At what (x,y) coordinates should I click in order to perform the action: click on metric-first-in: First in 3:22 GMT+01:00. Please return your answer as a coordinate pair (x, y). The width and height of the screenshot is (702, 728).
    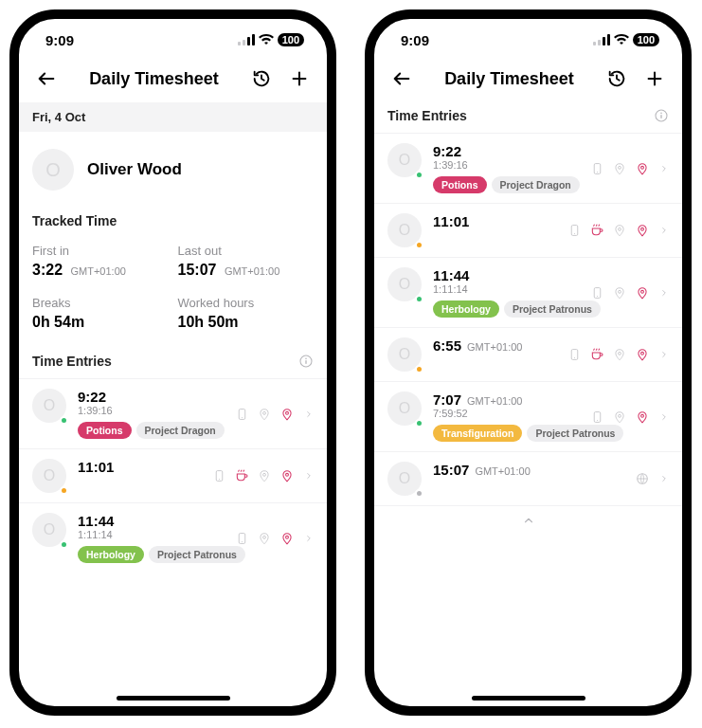
    Looking at the image, I should click on (100, 262).